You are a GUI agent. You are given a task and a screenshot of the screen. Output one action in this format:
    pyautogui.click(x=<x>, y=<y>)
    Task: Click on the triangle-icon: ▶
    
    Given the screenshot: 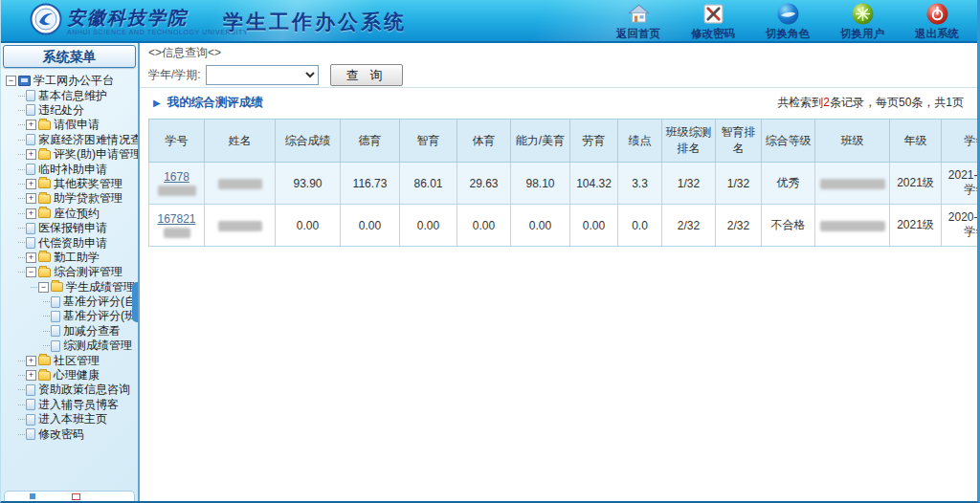 What is the action you would take?
    pyautogui.click(x=157, y=103)
    